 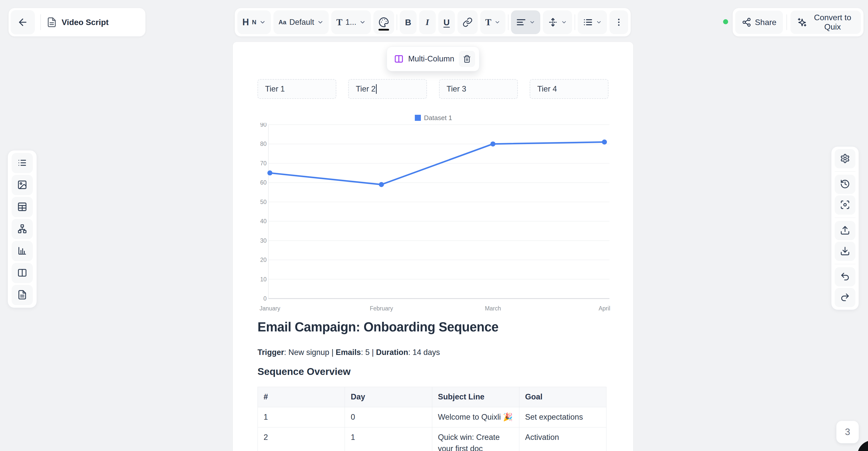 I want to click on table-cell: Set expectations, so click(x=563, y=417).